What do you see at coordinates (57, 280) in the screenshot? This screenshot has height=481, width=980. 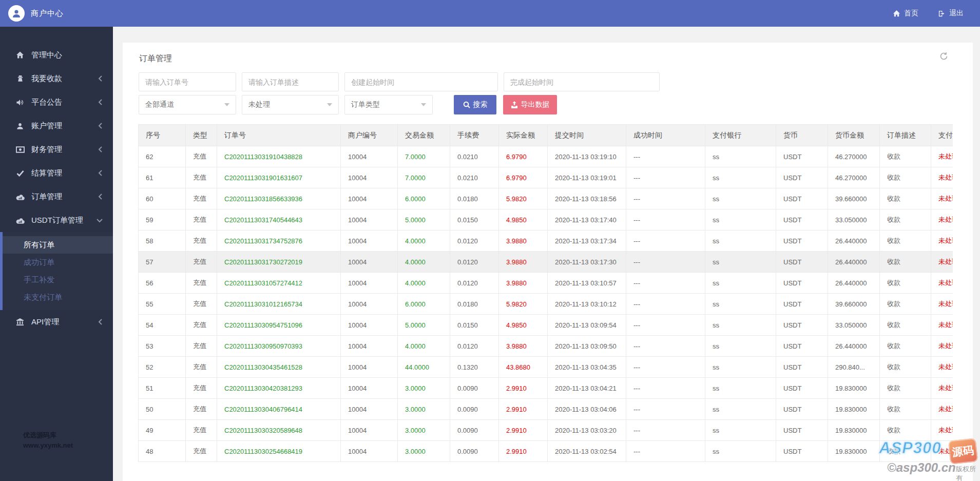 I see `sidebar-subitem-manual-reissue: 手工补发` at bounding box center [57, 280].